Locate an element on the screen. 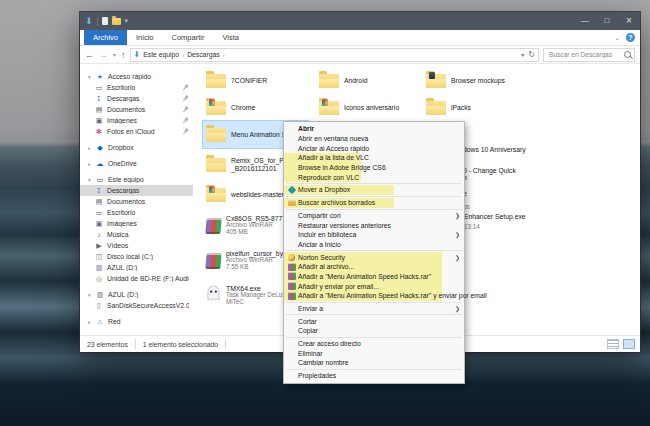  sidebar-item-label: Imágenes is located at coordinates (148, 224).